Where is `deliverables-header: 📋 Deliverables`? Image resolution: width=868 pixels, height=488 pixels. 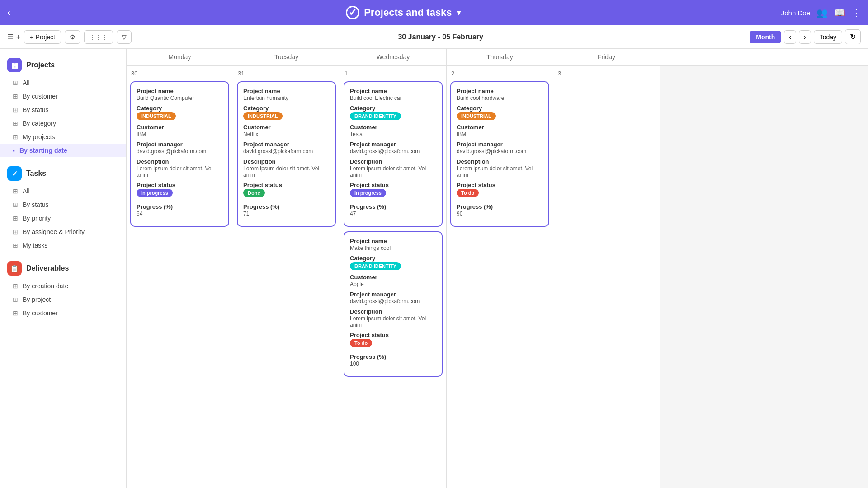
deliverables-header: 📋 Deliverables is located at coordinates (63, 268).